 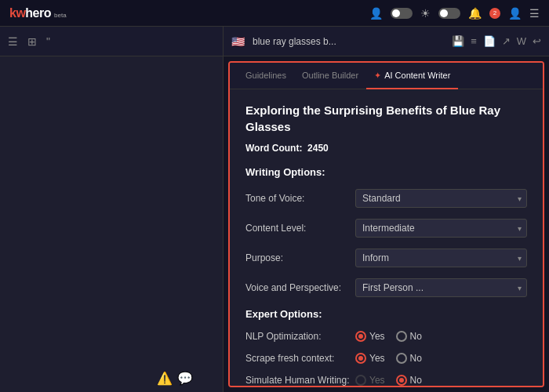 I want to click on align-left-icon: ☰, so click(x=13, y=42).